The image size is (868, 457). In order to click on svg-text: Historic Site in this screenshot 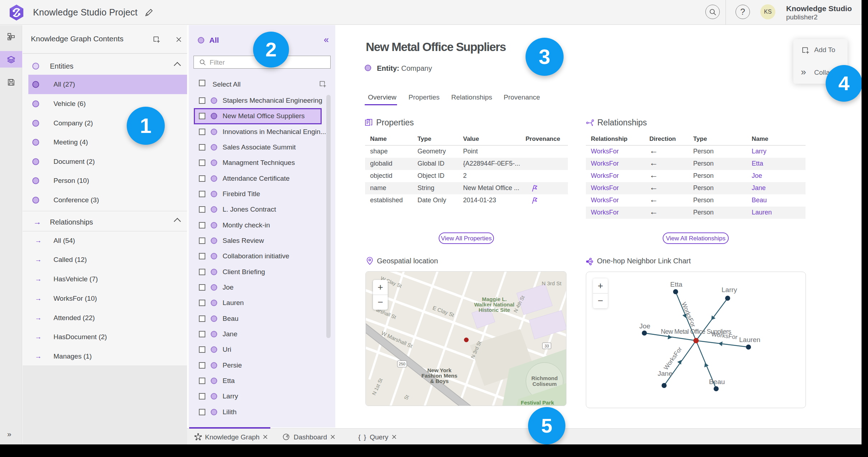, I will do `click(494, 310)`.